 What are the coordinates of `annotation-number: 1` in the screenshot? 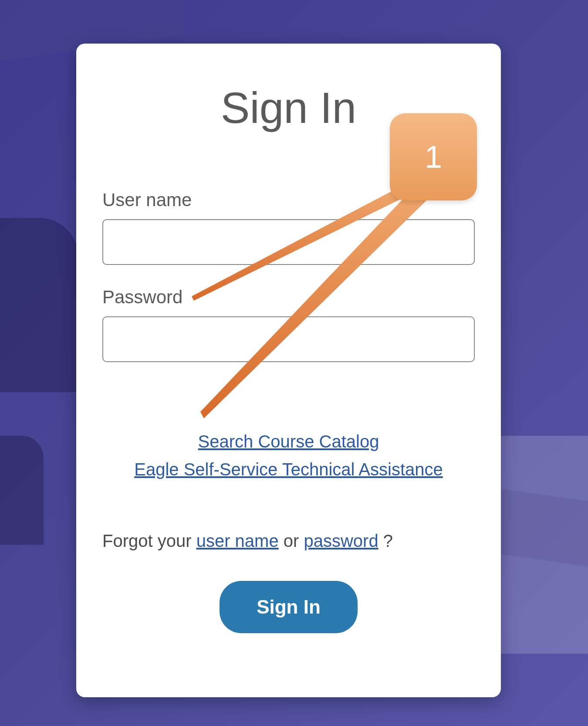 It's located at (433, 157).